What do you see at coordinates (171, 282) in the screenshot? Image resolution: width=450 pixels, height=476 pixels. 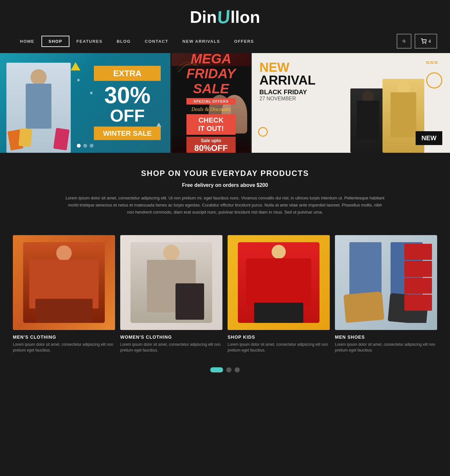 I see `product-image-womens` at bounding box center [171, 282].